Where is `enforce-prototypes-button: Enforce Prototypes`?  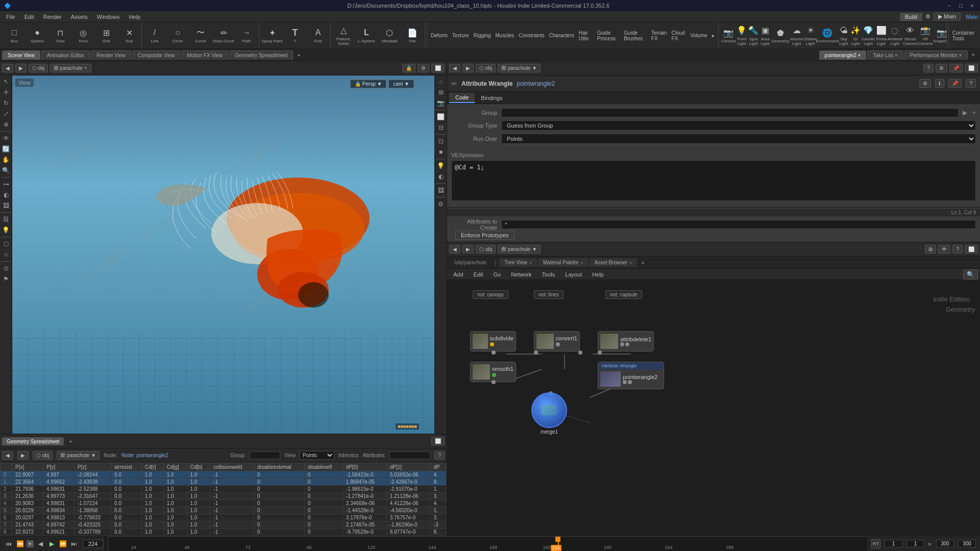
enforce-prototypes-button: Enforce Prototypes is located at coordinates (485, 235).